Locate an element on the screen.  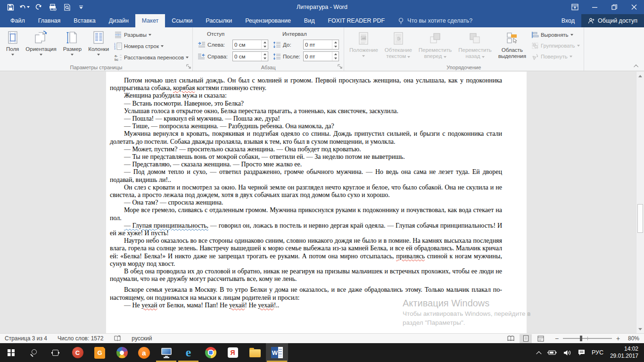
start-button is located at coordinates (11, 353).